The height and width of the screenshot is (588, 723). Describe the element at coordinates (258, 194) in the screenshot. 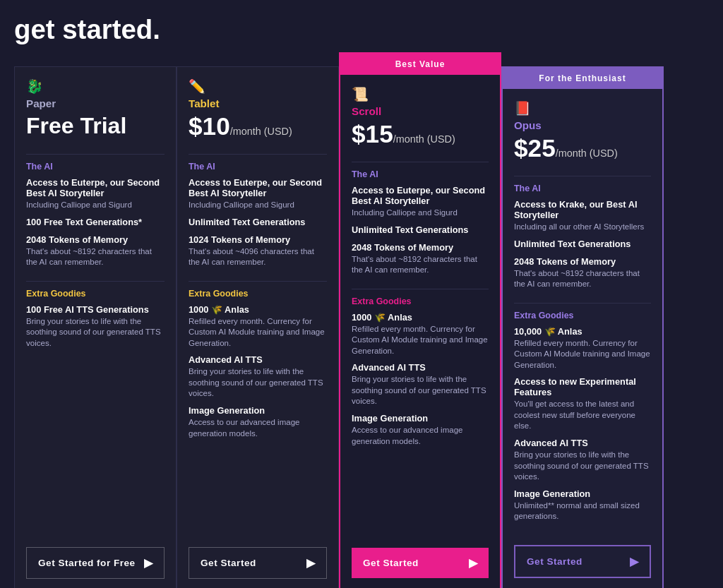

I see `feature-tablet-ai-1: Access to Euterpe, our Second Best AI St…` at that location.